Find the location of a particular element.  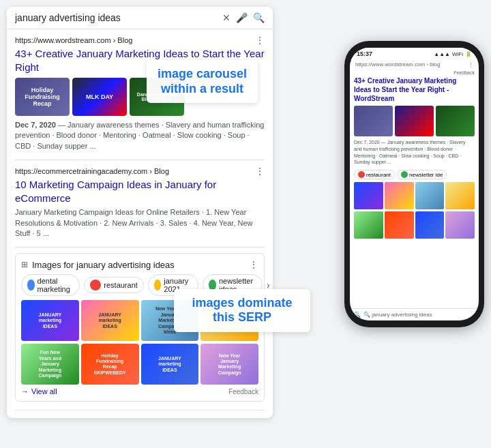

grid-icon: ⊞ is located at coordinates (25, 265).